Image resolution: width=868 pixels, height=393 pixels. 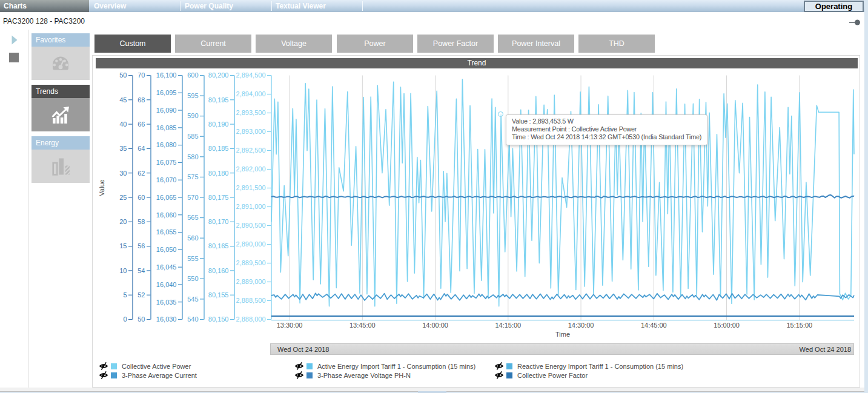 I want to click on nav-item-power-quality: Power Quality, so click(x=209, y=6).